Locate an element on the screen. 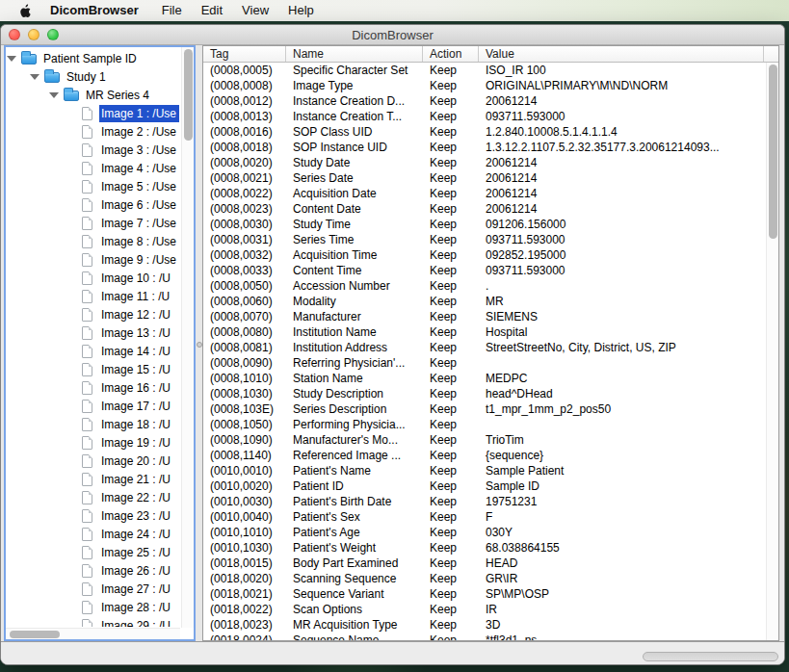  cell-value: 093711.593000 is located at coordinates (621, 240).